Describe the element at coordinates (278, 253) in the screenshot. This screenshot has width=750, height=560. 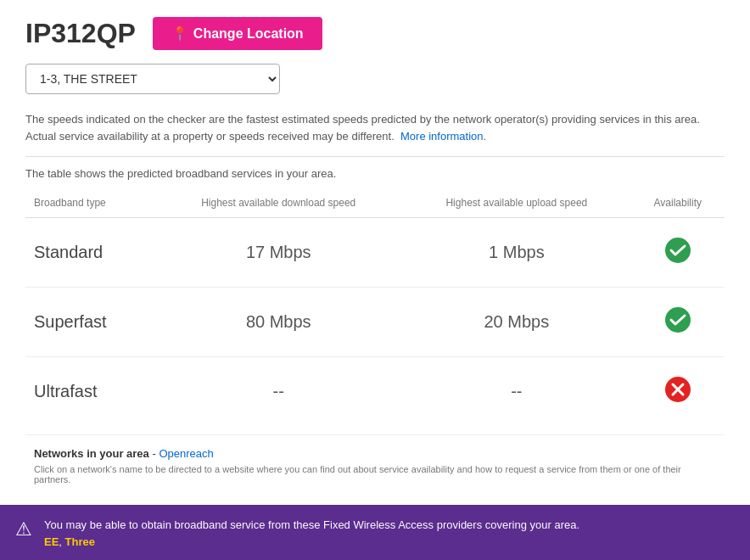
I see `download-speed-cell: 17 Mbps` at that location.